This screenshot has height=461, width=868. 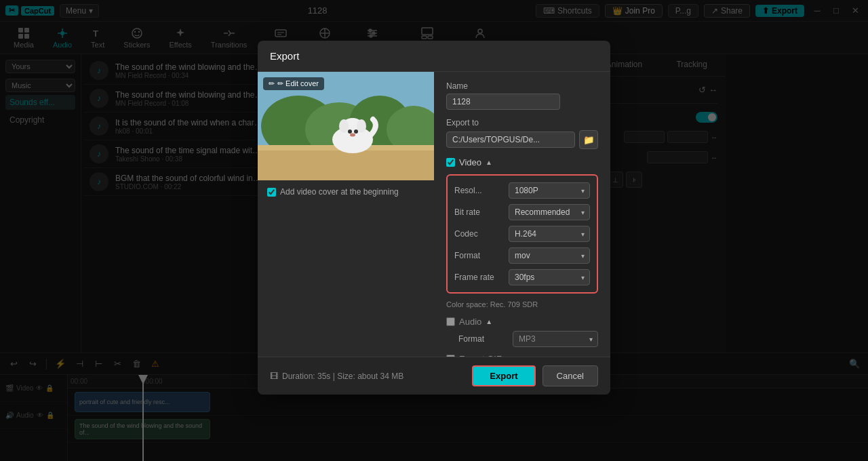 What do you see at coordinates (549, 234) in the screenshot?
I see `codec-select-wrap: H.264 H.265 ProRes` at bounding box center [549, 234].